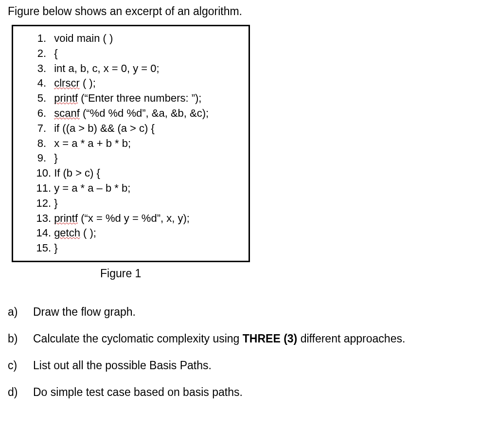 The width and height of the screenshot is (498, 448). I want to click on code-line-14: 14. getch ( );, so click(131, 233).